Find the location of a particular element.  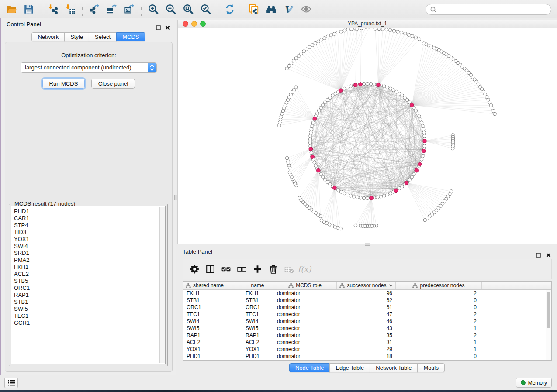

minimize-window-icon is located at coordinates (194, 24).